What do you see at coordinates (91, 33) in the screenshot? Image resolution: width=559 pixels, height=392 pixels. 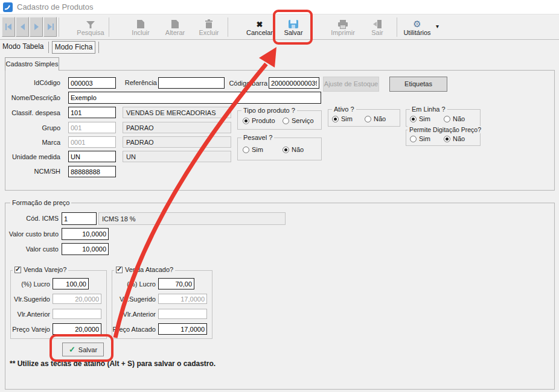 I see `pesquisa-label: Pesquisa` at bounding box center [91, 33].